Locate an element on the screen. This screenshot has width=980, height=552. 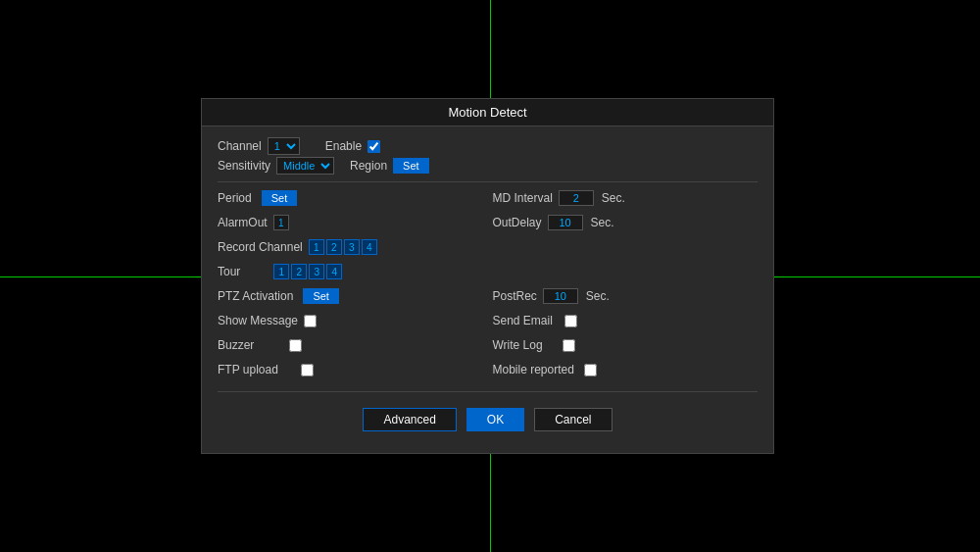
record-channel-boxes: 1 2 3 4 is located at coordinates (343, 247).